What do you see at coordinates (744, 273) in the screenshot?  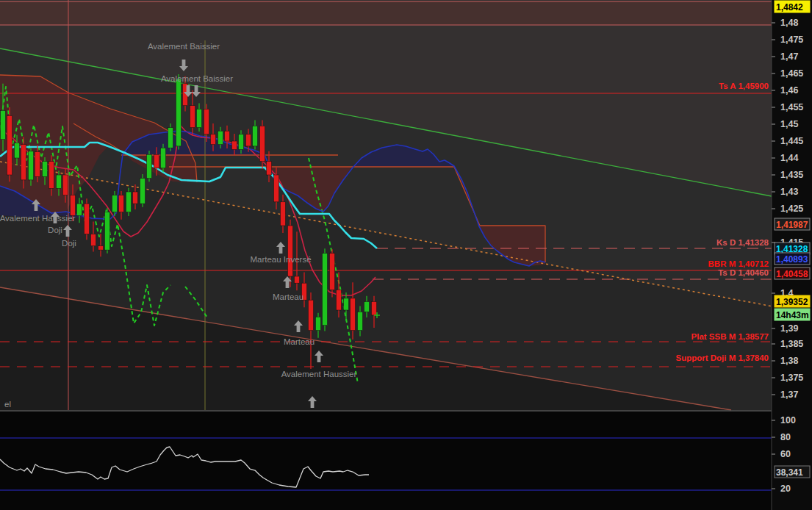 I see `level-label: Ts D 1,40460` at bounding box center [744, 273].